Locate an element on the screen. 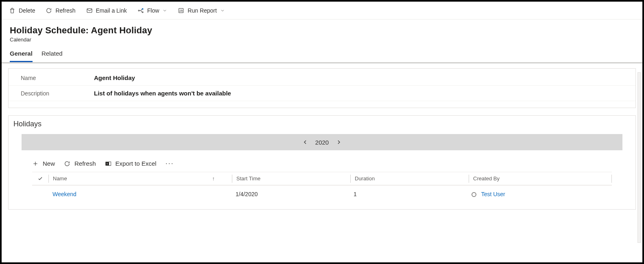  column-start-label: Start Time is located at coordinates (248, 179).